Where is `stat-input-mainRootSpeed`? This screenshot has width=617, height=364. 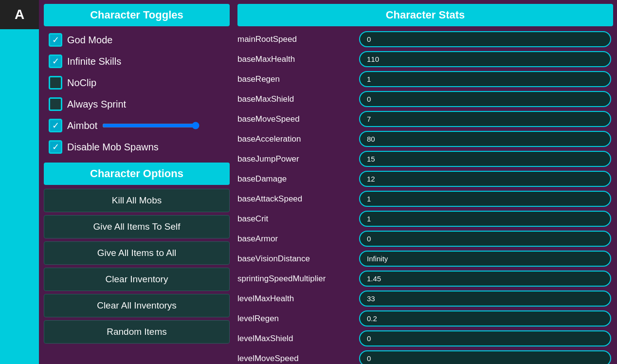 stat-input-mainRootSpeed is located at coordinates (485, 39).